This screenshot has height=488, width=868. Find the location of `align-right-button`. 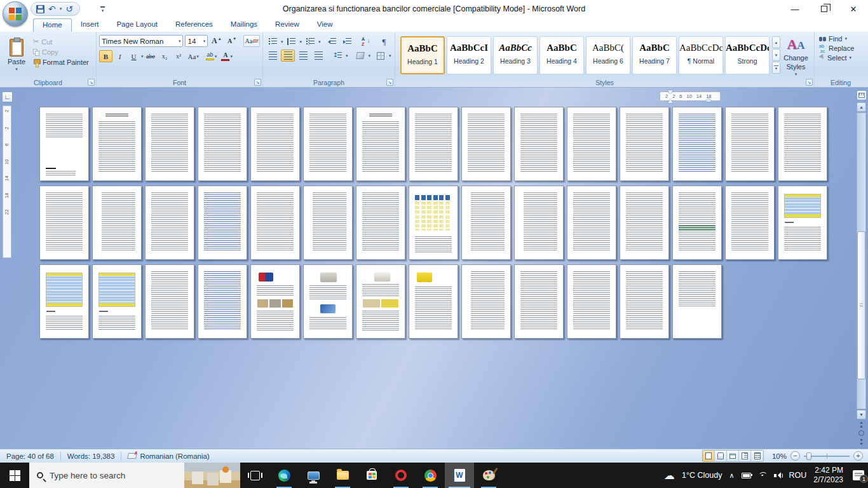

align-right-button is located at coordinates (303, 56).